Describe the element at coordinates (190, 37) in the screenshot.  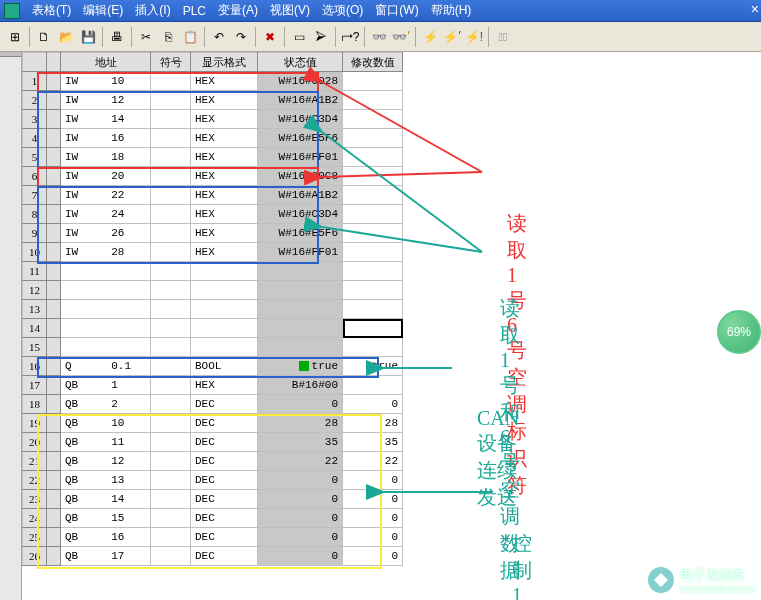
I see `paste-icon: 📋` at that location.